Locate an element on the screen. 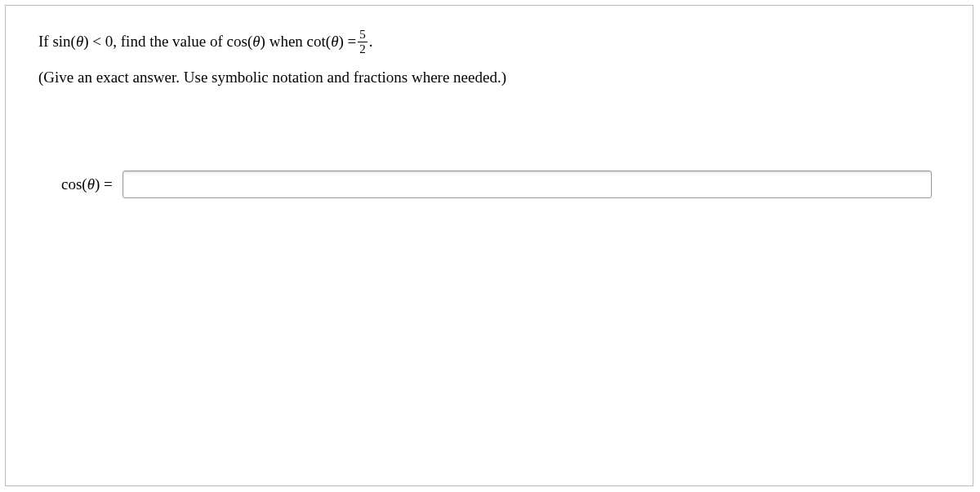  text-segment: If sin( is located at coordinates (57, 42).